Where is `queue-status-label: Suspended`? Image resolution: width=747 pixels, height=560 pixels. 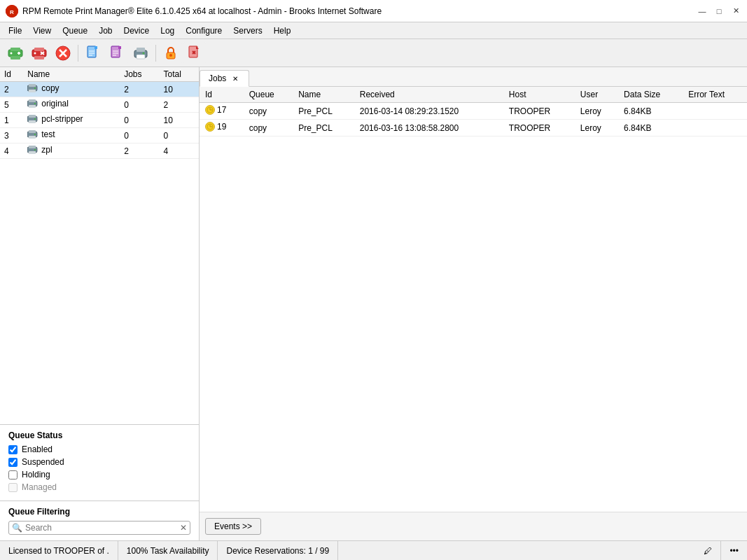
queue-status-label: Suspended is located at coordinates (43, 462).